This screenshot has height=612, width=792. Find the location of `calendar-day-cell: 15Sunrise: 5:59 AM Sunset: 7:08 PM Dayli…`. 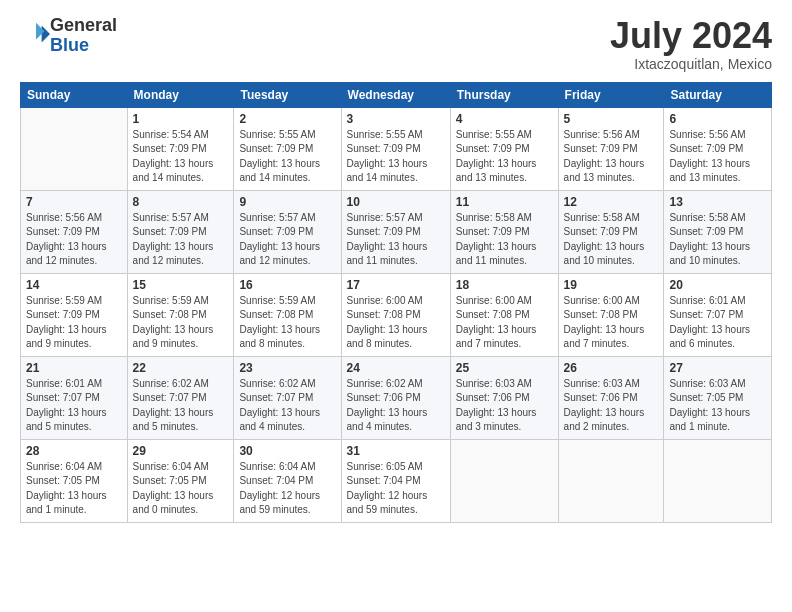

calendar-day-cell: 15Sunrise: 5:59 AM Sunset: 7:08 PM Dayli… is located at coordinates (180, 314).